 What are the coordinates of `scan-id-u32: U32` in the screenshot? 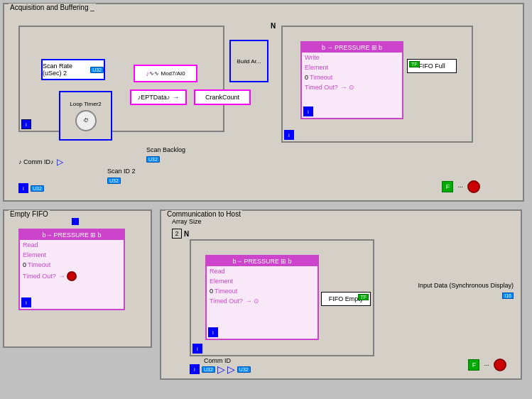 It's located at (114, 180).